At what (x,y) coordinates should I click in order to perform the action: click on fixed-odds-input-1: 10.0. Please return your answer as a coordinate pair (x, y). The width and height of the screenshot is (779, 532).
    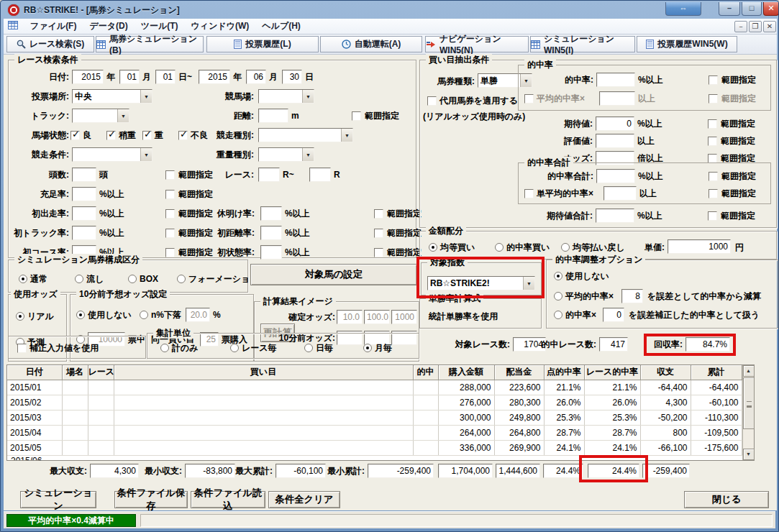
    Looking at the image, I should click on (350, 317).